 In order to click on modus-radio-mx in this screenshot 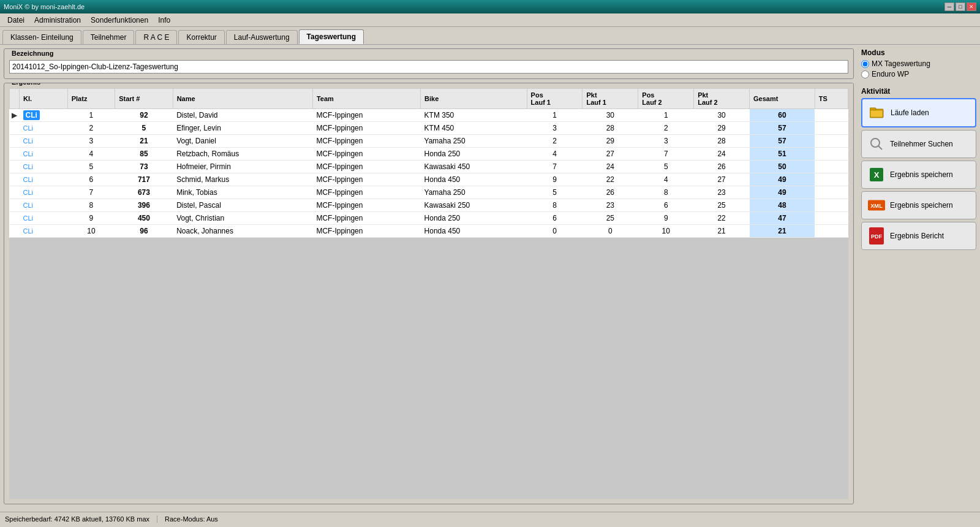, I will do `click(865, 64)`.